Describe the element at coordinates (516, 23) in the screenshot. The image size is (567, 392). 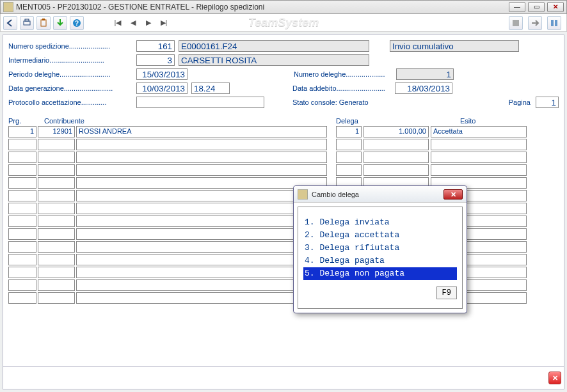
I see `tool-right-1-icon` at that location.